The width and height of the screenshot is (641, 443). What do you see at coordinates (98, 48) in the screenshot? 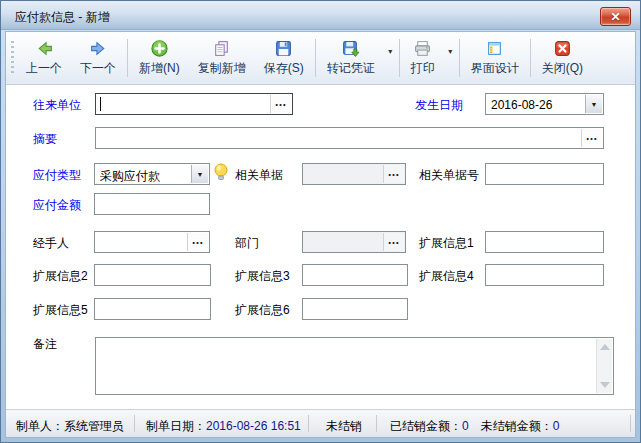
I see `arrow-right-icon` at bounding box center [98, 48].